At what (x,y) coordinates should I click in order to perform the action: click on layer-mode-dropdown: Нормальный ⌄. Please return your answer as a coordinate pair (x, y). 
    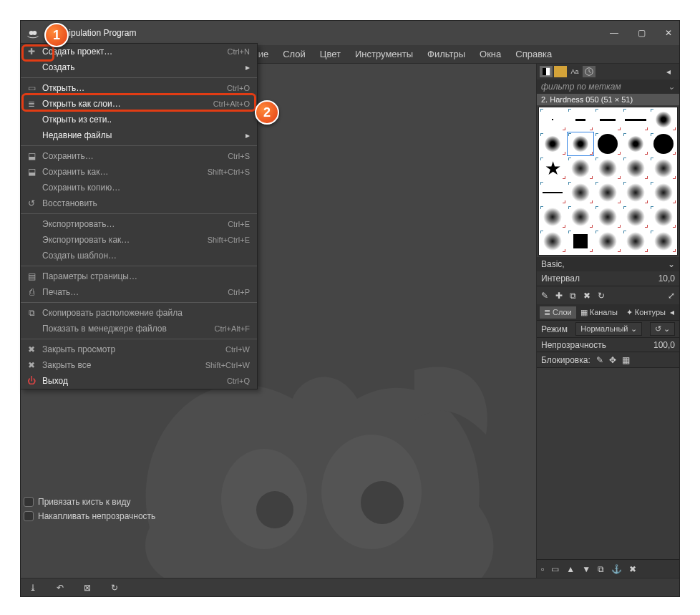
    Looking at the image, I should click on (608, 329).